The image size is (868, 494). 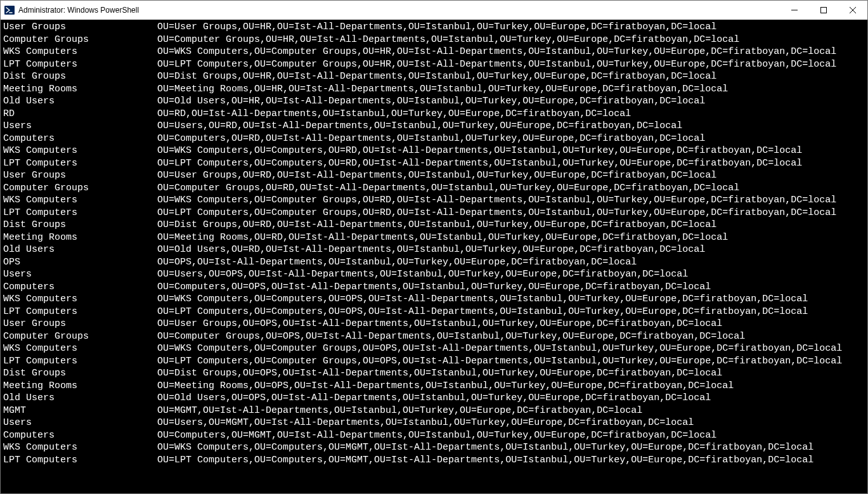 What do you see at coordinates (434, 386) in the screenshot?
I see `output-line: Meeting Rooms OU=Meeting Rooms,OU=OPS,OU…` at bounding box center [434, 386].